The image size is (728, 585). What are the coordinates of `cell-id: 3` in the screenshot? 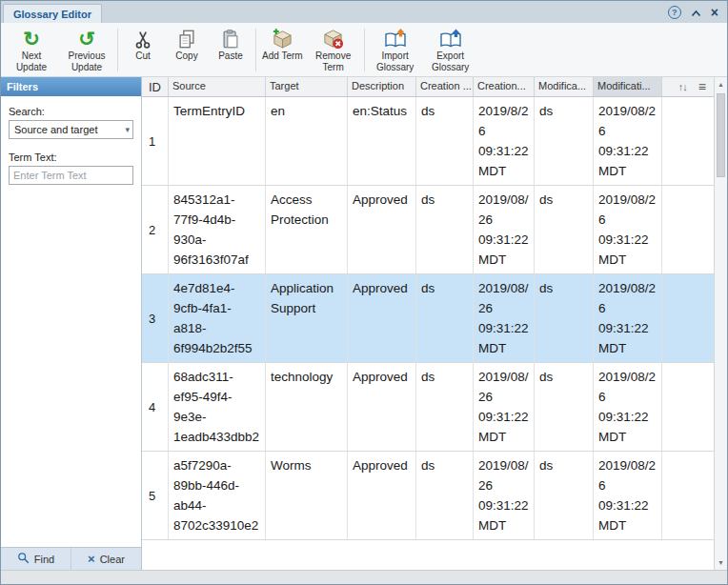 It's located at (155, 318).